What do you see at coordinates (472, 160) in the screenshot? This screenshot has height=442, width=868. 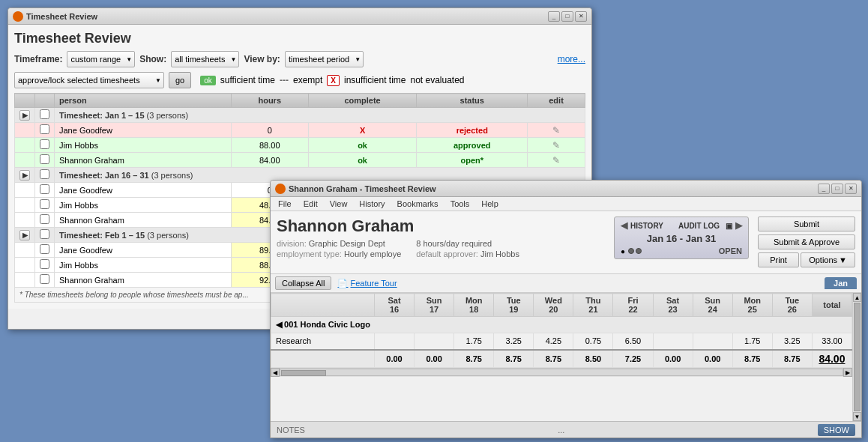 I see `status-cell: open*` at bounding box center [472, 160].